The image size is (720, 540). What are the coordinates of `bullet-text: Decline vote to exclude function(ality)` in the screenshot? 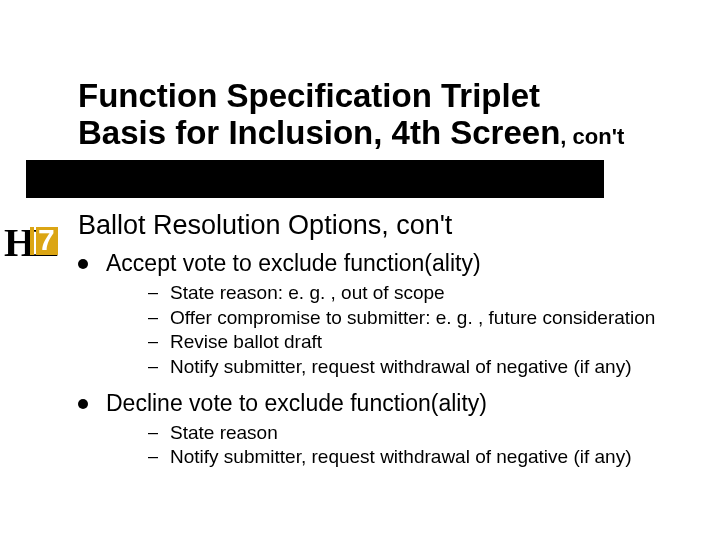 It's located at (296, 403).